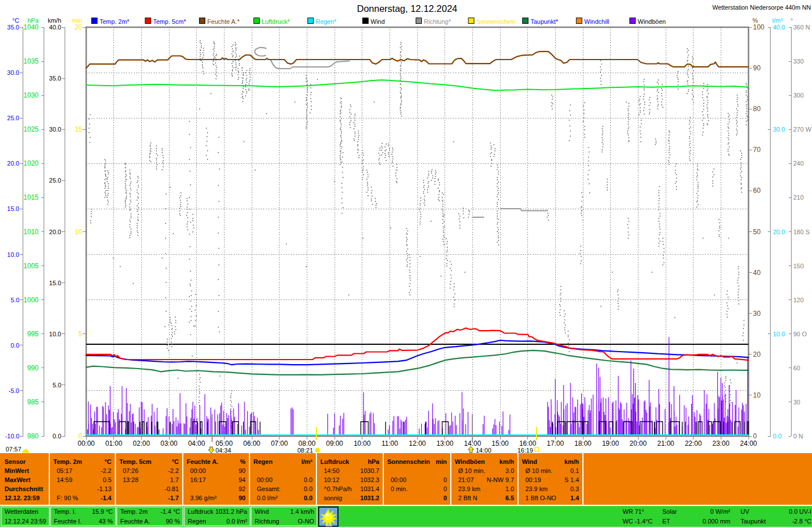 This screenshot has width=812, height=528. I want to click on svg-text: 1.0, so click(509, 489).